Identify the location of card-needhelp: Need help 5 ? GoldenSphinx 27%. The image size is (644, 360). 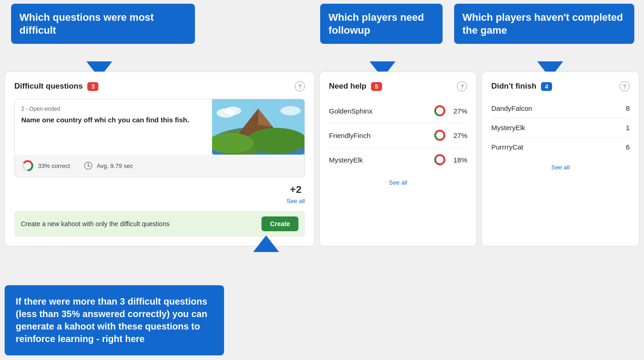
(398, 159).